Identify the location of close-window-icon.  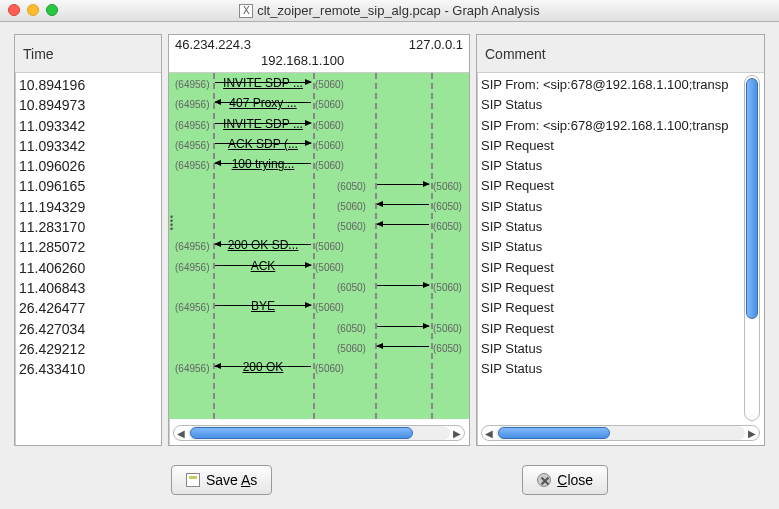
(14, 10).